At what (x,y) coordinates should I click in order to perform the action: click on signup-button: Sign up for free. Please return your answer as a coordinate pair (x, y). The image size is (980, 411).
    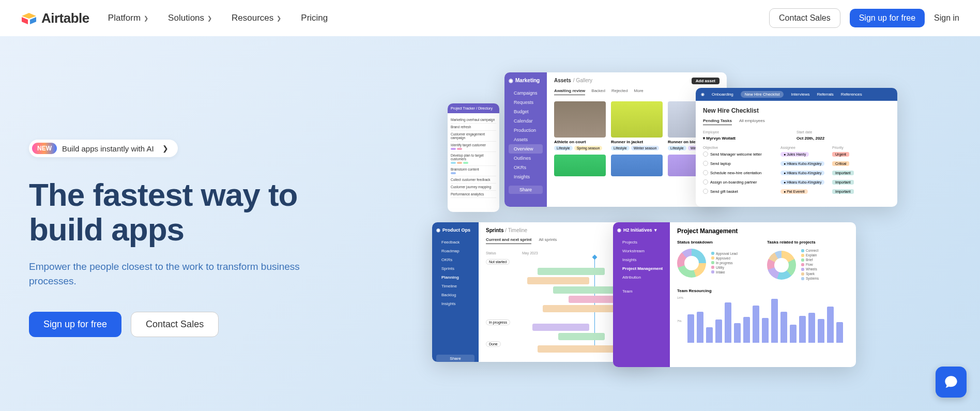
    Looking at the image, I should click on (887, 18).